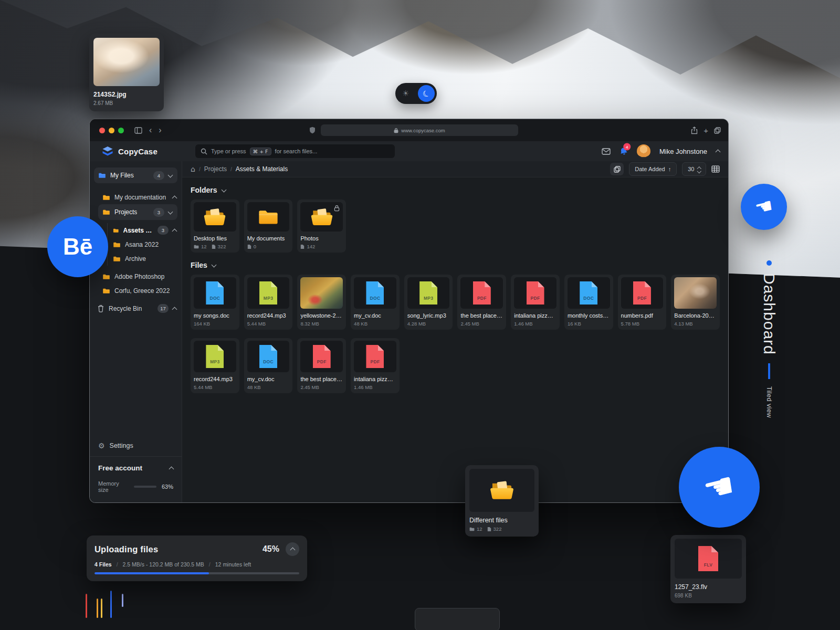 This screenshot has width=840, height=630. I want to click on app-header: CopyCase Type or press ⌘ + F for search …, so click(409, 151).